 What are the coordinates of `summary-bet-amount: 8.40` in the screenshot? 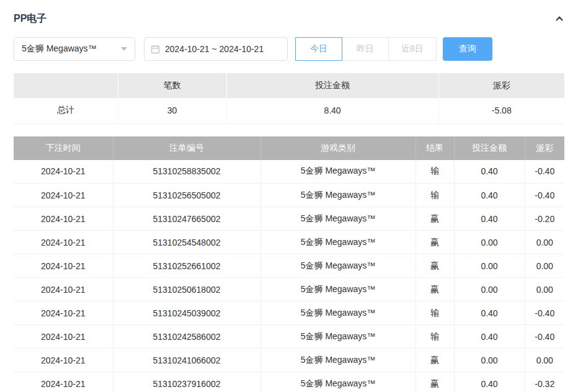 It's located at (332, 110).